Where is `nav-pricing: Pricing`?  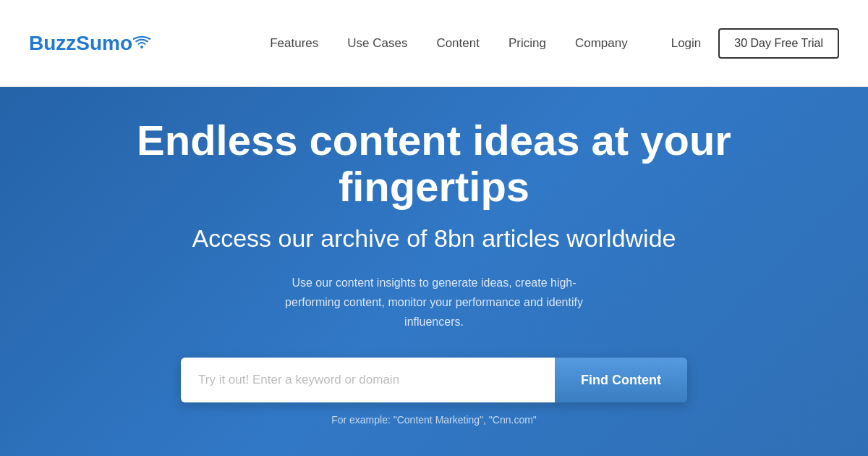
nav-pricing: Pricing is located at coordinates (527, 43).